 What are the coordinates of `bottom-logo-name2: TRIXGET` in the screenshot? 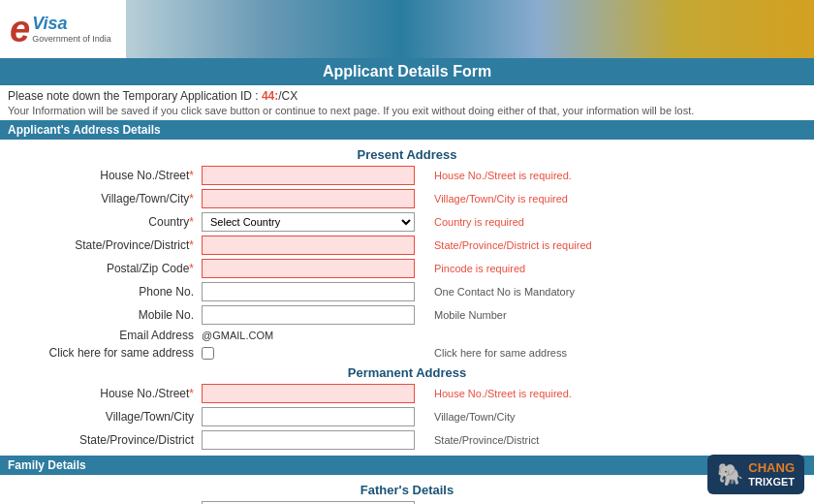 It's located at (771, 483).